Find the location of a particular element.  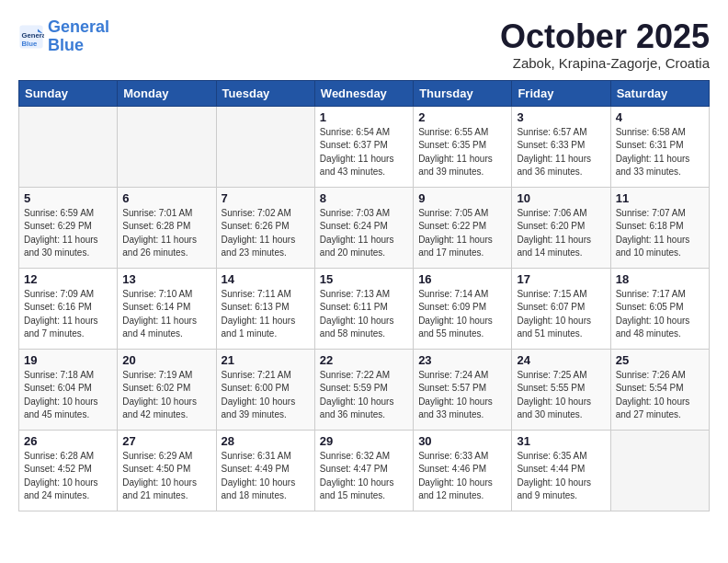

week-row-1: 1Sunrise: 6:54 AMSunset: 6:37 PMDaylight… is located at coordinates (364, 146).